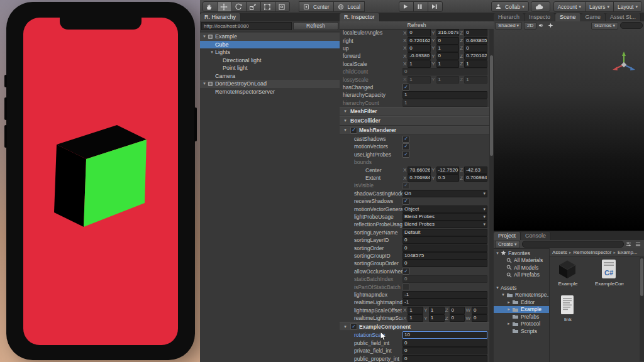 This screenshot has height=362, width=644. What do you see at coordinates (220, 18) in the screenshot?
I see `tab-remote-hierarchy: R. Hierarchy` at bounding box center [220, 18].